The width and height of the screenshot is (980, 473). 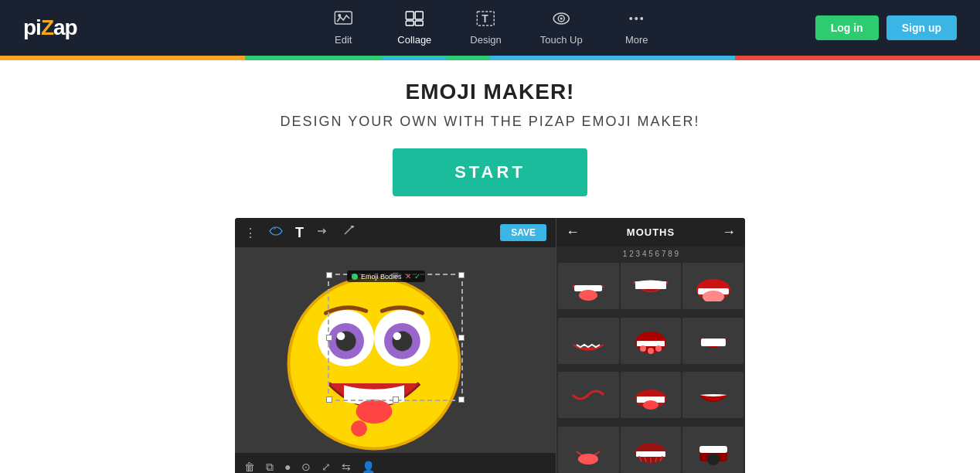 I want to click on mockup-bottom-bar: 🗑 ⧉ ● ⊙ ⤢ ⇆ 👤, so click(x=396, y=463).